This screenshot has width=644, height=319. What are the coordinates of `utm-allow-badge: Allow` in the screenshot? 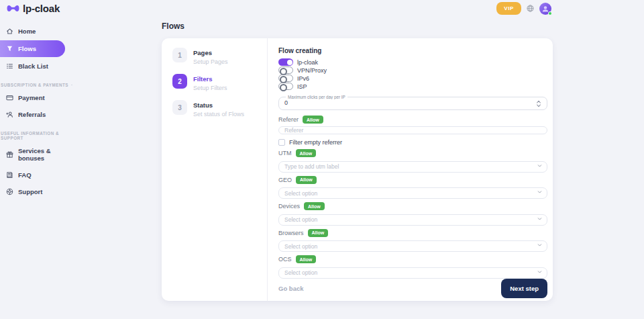 It's located at (306, 153).